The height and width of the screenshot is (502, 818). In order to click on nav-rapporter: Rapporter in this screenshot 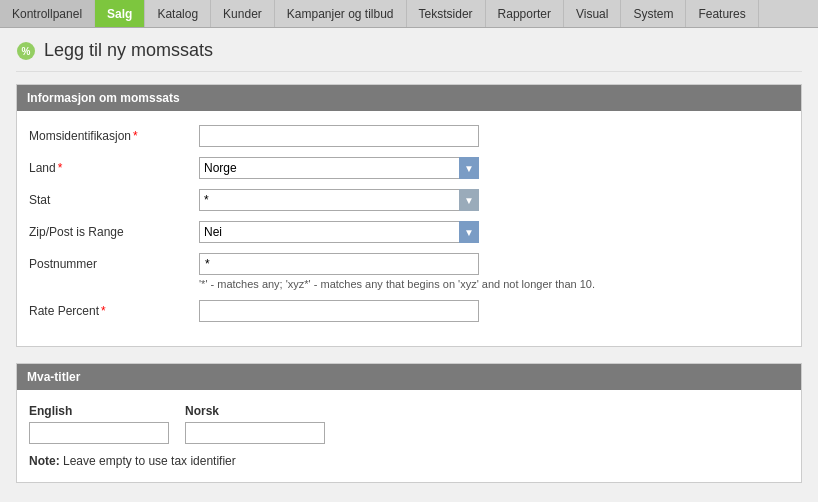, I will do `click(525, 14)`.